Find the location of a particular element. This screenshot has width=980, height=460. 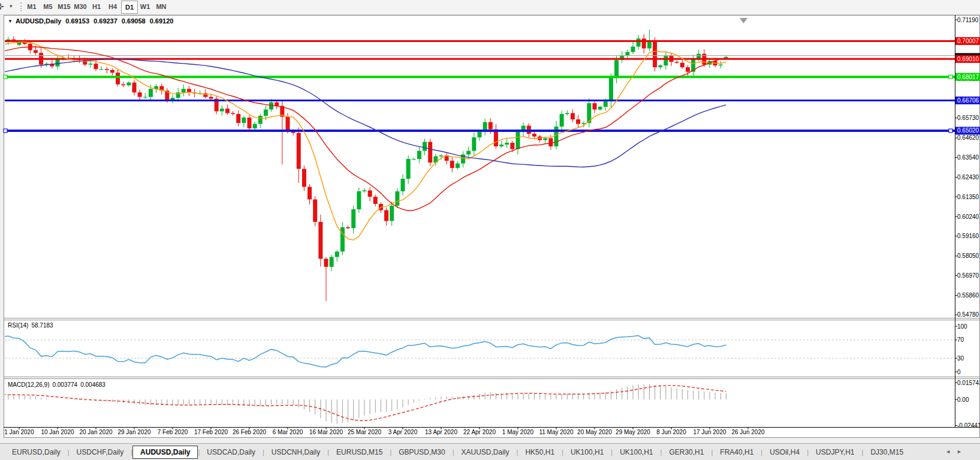

ohlc-open: 0.69153 is located at coordinates (77, 21).